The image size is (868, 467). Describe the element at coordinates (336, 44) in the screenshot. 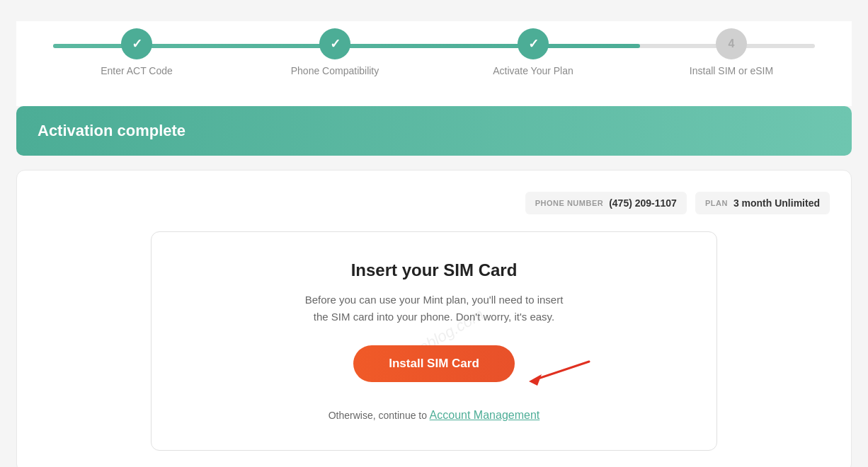

I see `checkmark-phone-compat` at that location.